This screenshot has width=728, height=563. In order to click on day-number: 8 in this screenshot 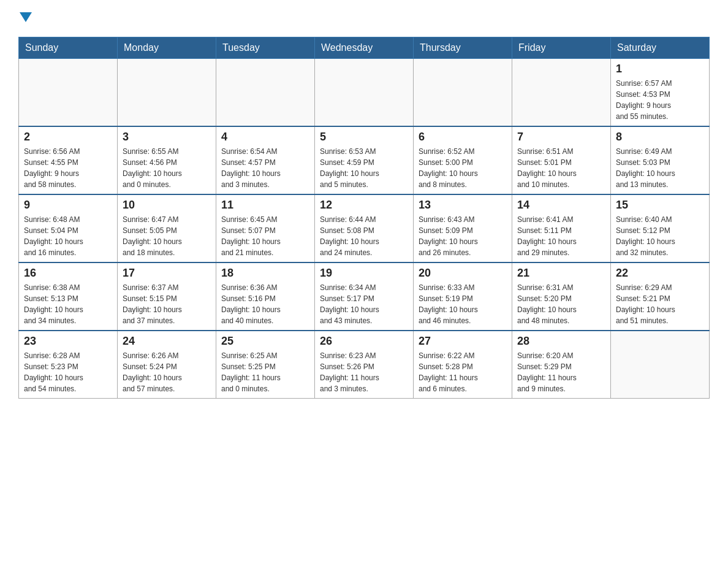, I will do `click(660, 137)`.